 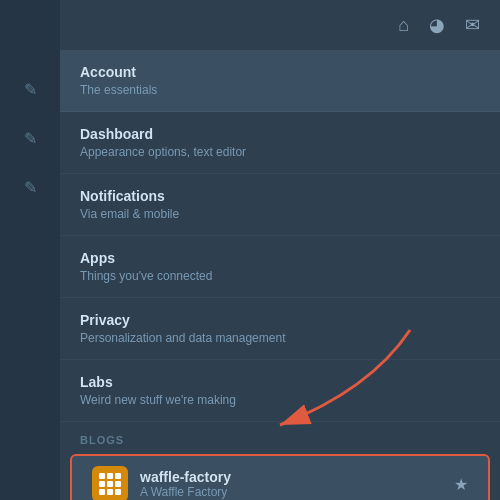 I want to click on menu-item-account-title: Account, so click(x=280, y=72).